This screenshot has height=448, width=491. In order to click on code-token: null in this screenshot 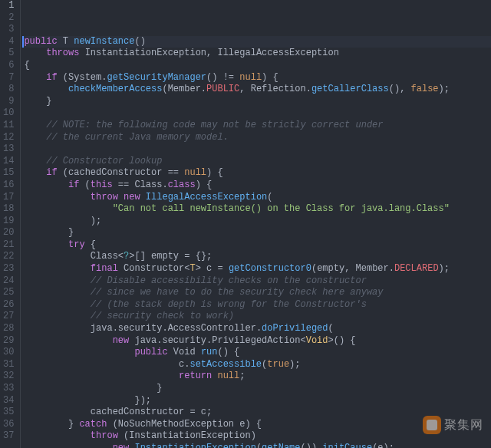, I will do `click(195, 173)`.